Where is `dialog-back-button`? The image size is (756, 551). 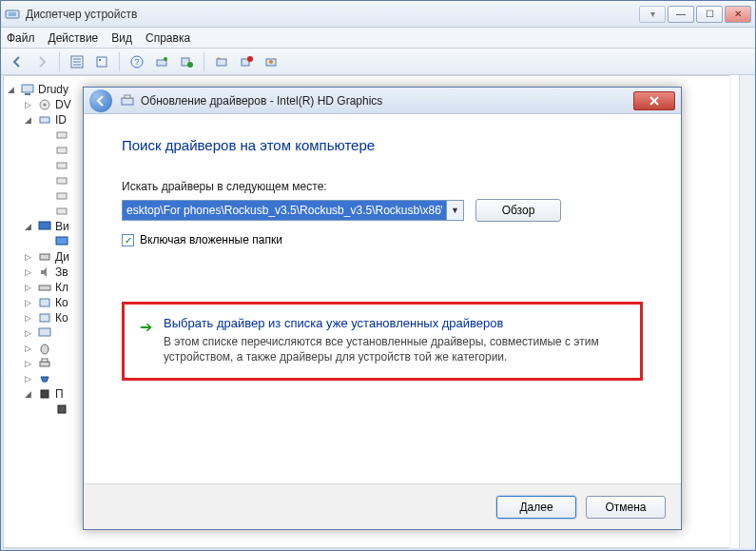
dialog-back-button is located at coordinates (101, 101).